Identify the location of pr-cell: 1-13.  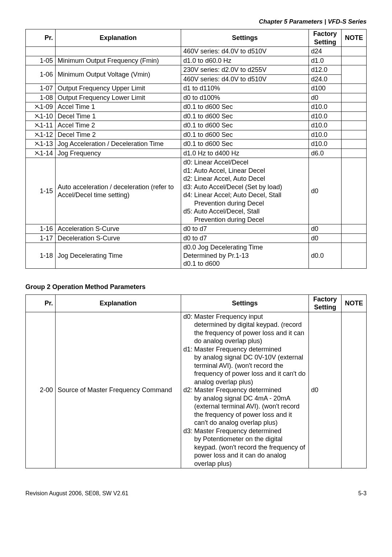
(41, 144).